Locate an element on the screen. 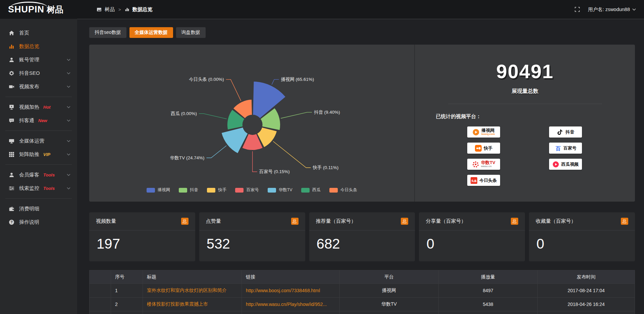 This screenshot has width=644, height=314. sidebar-item-badge: VIP is located at coordinates (47, 154).